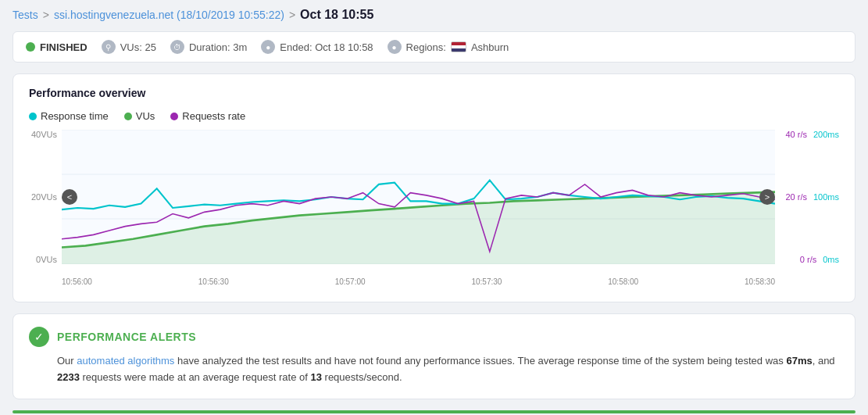 Image resolution: width=868 pixels, height=415 pixels. What do you see at coordinates (64, 47) in the screenshot?
I see `finished-label: FINISHED` at bounding box center [64, 47].